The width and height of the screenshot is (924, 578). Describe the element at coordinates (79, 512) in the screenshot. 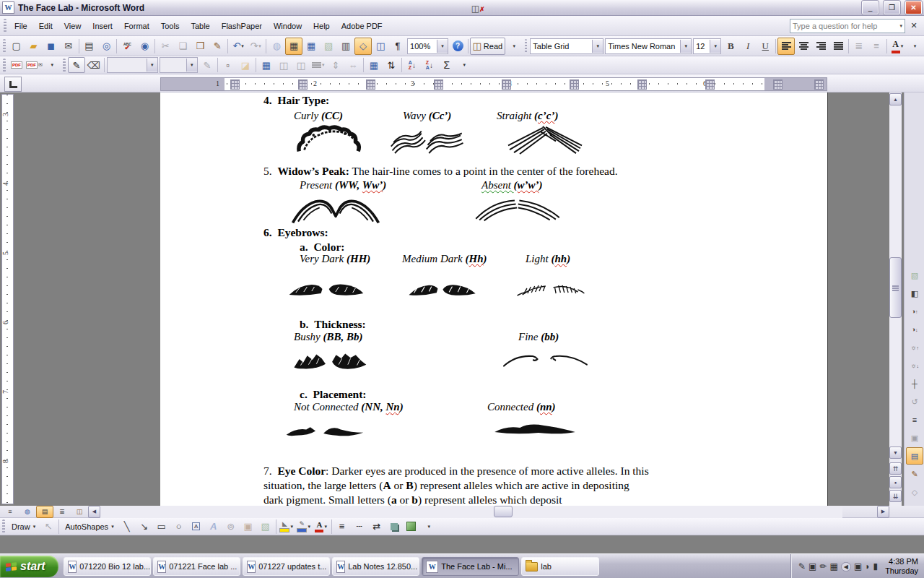

I see `reading-layout-button: ◫` at that location.